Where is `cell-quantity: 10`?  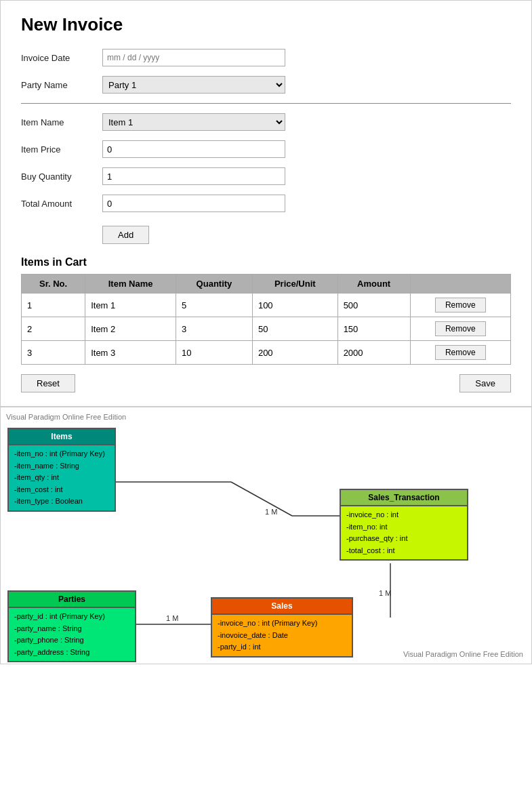 cell-quantity: 10 is located at coordinates (214, 352).